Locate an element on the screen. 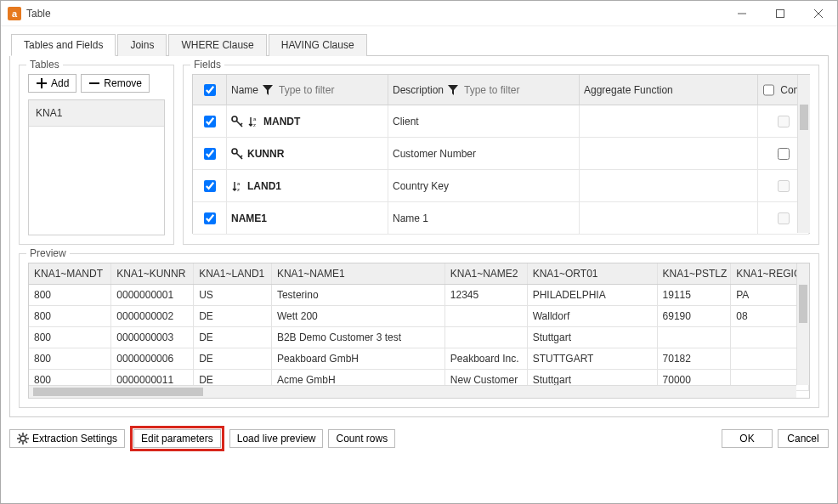 The height and width of the screenshot is (504, 838). preview-column-header: KNA1~ORT01 is located at coordinates (592, 274).